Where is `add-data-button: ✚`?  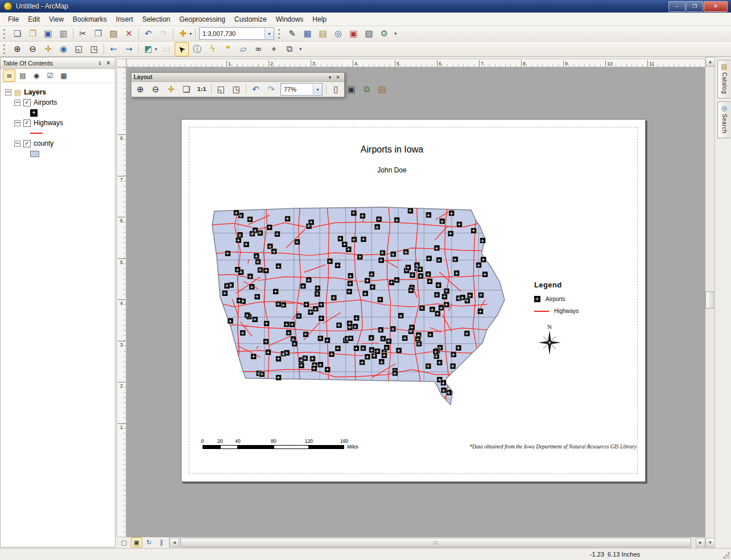
add-data-button: ✚ is located at coordinates (183, 34).